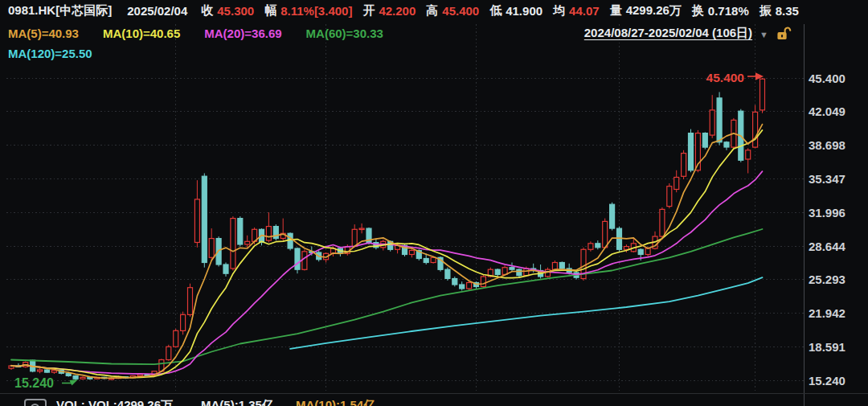 This screenshot has width=868, height=406. What do you see at coordinates (827, 381) in the screenshot?
I see `y-axis-tick: 15.240` at bounding box center [827, 381].